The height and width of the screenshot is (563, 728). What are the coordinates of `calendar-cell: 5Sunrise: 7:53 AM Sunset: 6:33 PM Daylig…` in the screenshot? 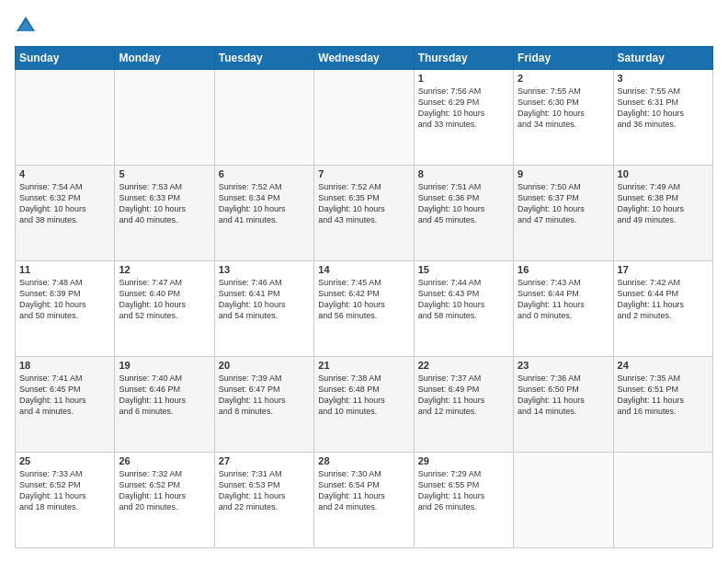 It's located at (165, 213).